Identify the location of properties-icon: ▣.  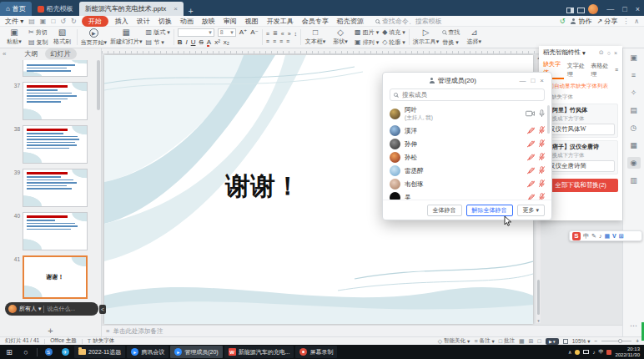
(634, 58).